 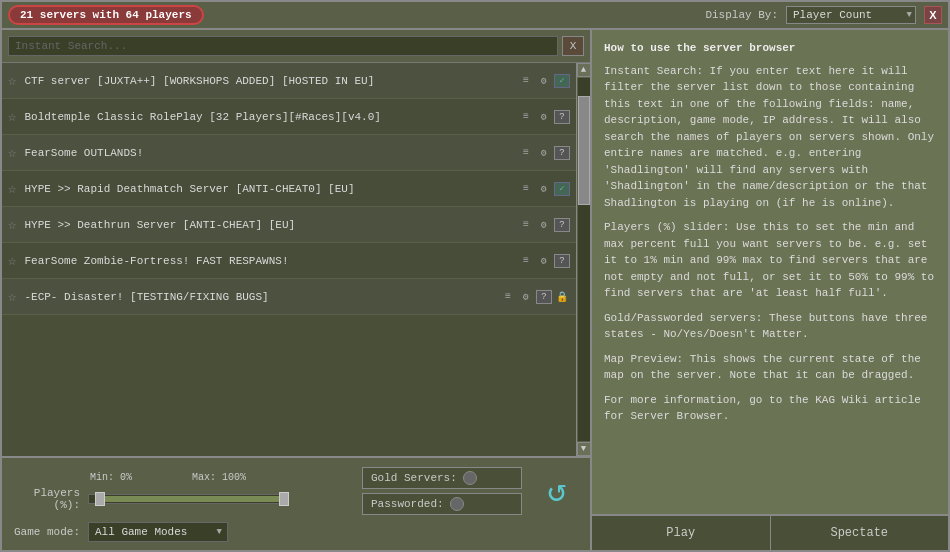 What do you see at coordinates (770, 48) in the screenshot?
I see `help-title: How to use the server browser` at bounding box center [770, 48].